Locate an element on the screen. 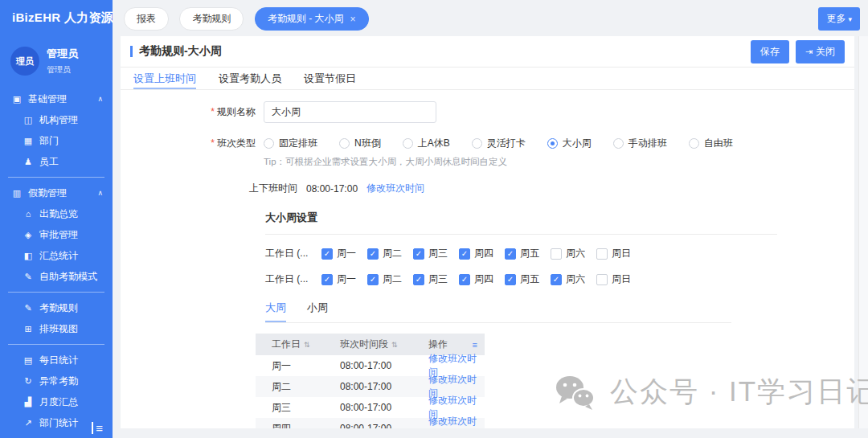 This screenshot has height=438, width=868. tab-attendance-rules: 考勤规则 is located at coordinates (211, 19).